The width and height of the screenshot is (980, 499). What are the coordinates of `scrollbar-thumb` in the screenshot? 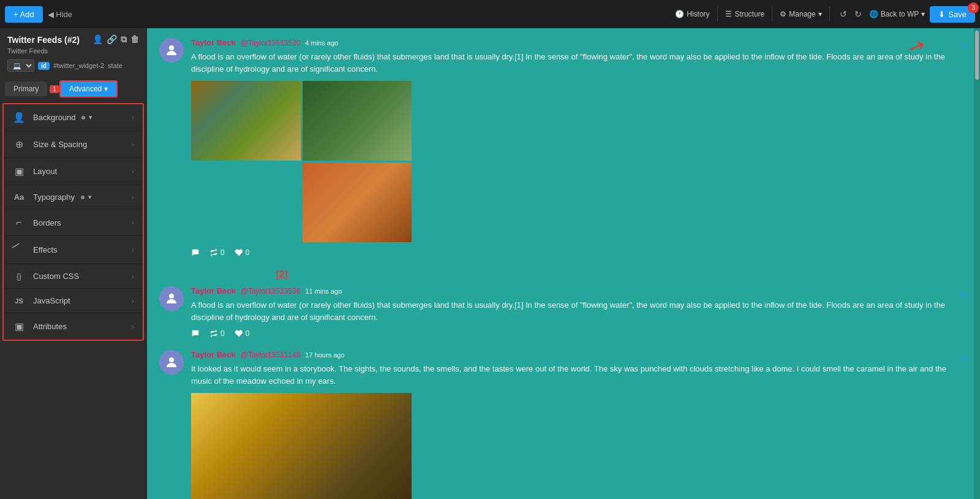 It's located at (977, 55).